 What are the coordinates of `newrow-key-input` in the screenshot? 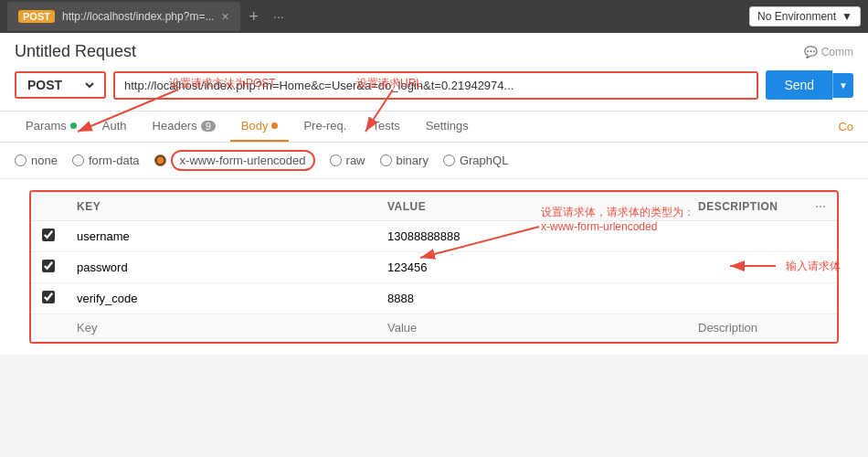 It's located at (221, 327).